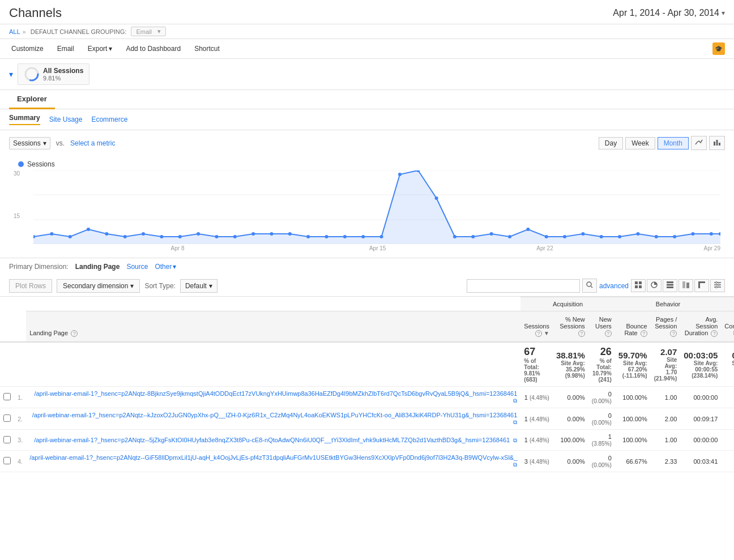  Describe the element at coordinates (638, 285) in the screenshot. I see `grid-view-button` at that location.